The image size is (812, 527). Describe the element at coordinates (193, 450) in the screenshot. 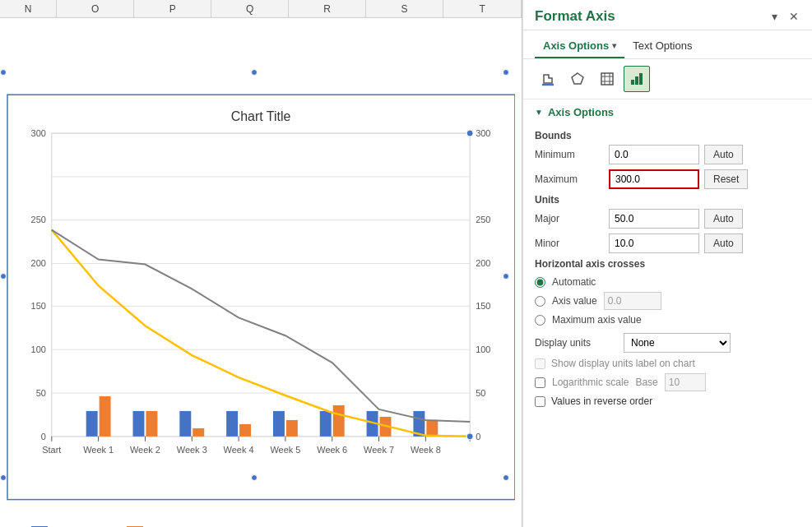

I see `svg-text: Week 3` at that location.